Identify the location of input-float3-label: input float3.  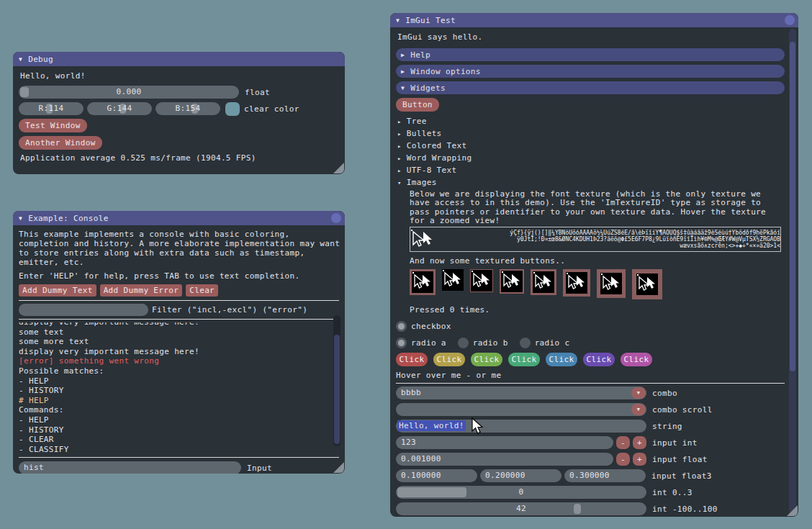
(682, 476).